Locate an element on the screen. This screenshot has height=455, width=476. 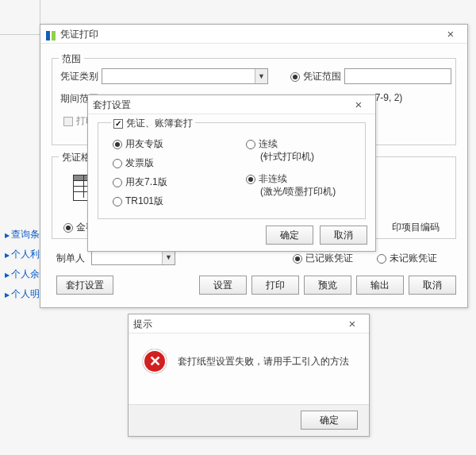
opt-tr101-radio: TR101版 is located at coordinates (138, 202).